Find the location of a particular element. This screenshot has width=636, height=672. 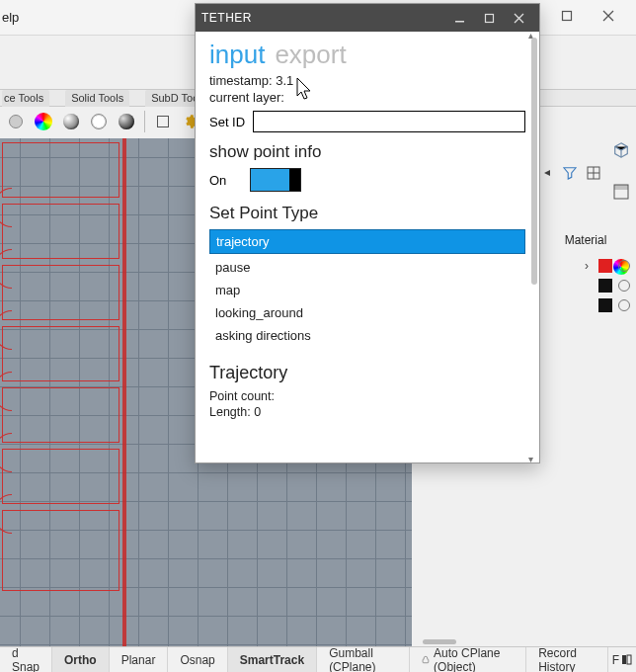

toggle-knob is located at coordinates (294, 180).